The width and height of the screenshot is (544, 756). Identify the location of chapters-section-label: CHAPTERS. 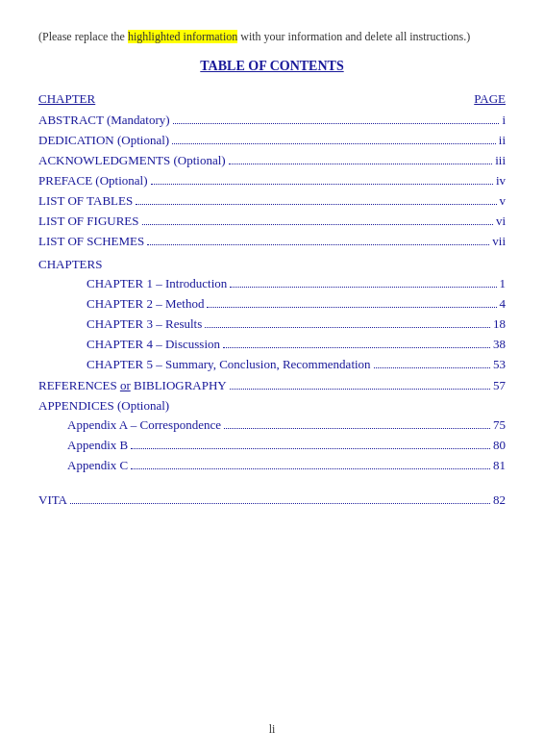
(272, 265).